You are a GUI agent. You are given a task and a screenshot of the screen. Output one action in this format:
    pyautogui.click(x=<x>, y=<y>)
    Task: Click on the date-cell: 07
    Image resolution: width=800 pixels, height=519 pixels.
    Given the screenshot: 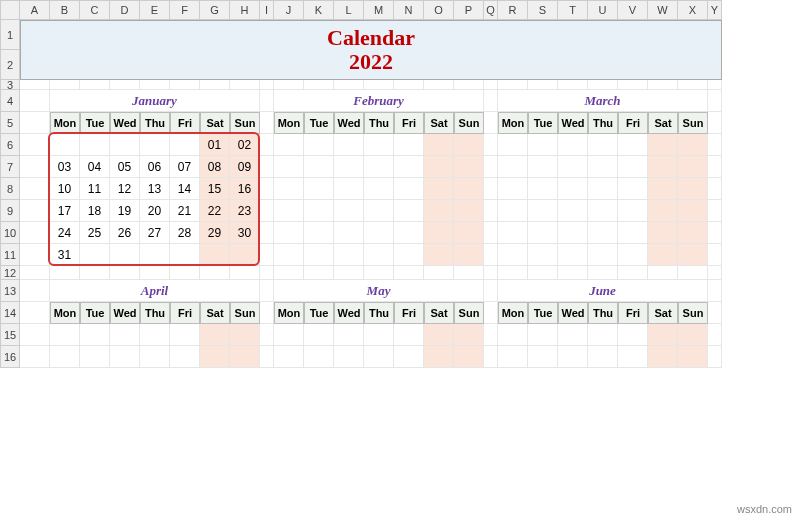 What is the action you would take?
    pyautogui.click(x=185, y=167)
    